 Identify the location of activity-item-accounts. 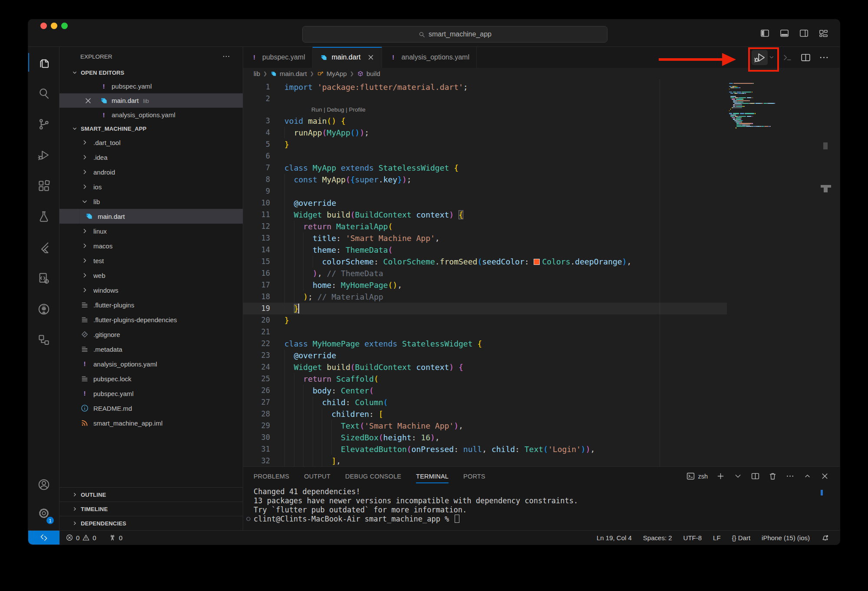
(43, 485).